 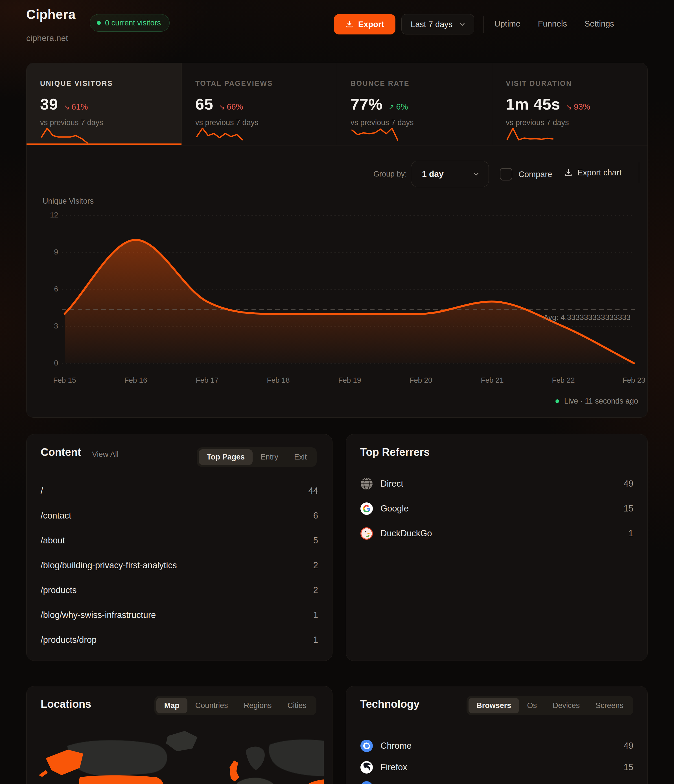 What do you see at coordinates (231, 107) in the screenshot?
I see `stat-delta: ↘66%` at bounding box center [231, 107].